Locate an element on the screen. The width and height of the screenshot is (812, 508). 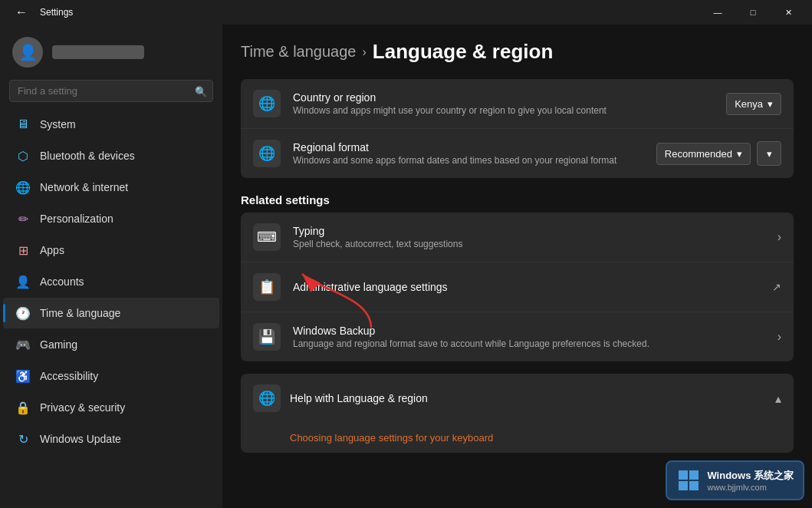
typing-control: › is located at coordinates (779, 237).